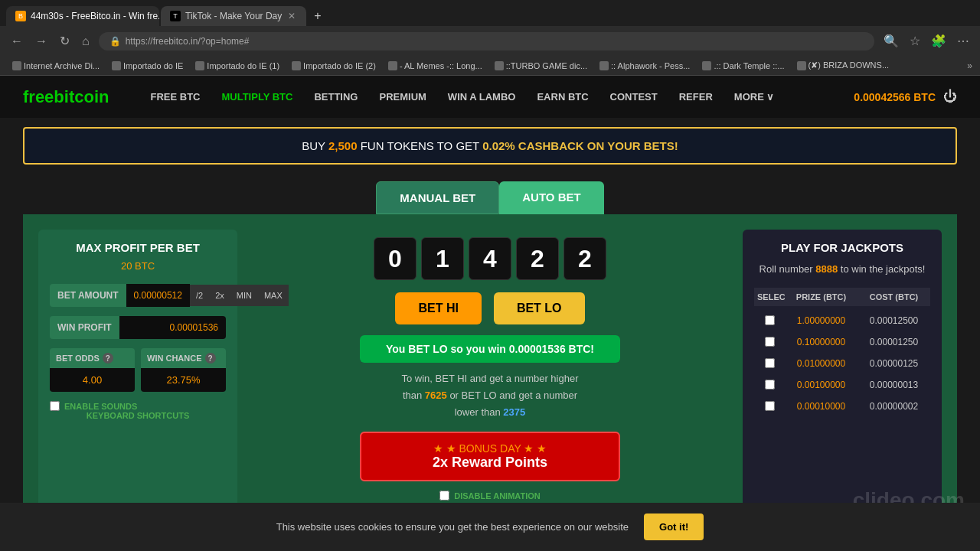  What do you see at coordinates (894, 97) in the screenshot?
I see `btc-balance: 0.00042566 BTC` at bounding box center [894, 97].